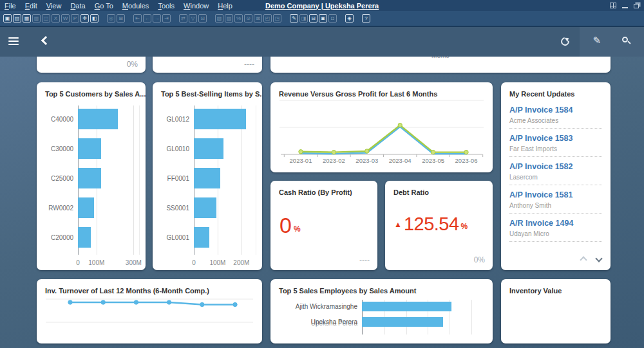 Image resolution: width=644 pixels, height=348 pixels. What do you see at coordinates (596, 41) in the screenshot?
I see `pencil-icon: ✎` at bounding box center [596, 41].